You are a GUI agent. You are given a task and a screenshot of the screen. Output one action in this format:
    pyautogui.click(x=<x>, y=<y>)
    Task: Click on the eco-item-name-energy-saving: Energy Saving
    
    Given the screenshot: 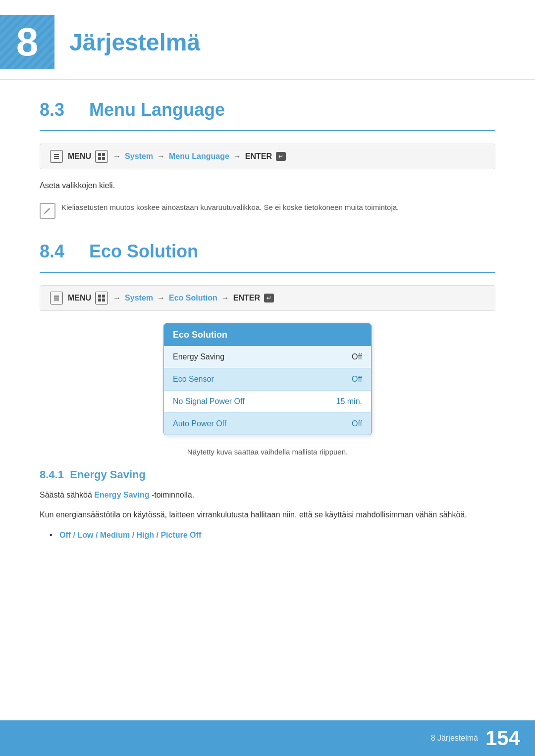 What is the action you would take?
    pyautogui.click(x=199, y=357)
    